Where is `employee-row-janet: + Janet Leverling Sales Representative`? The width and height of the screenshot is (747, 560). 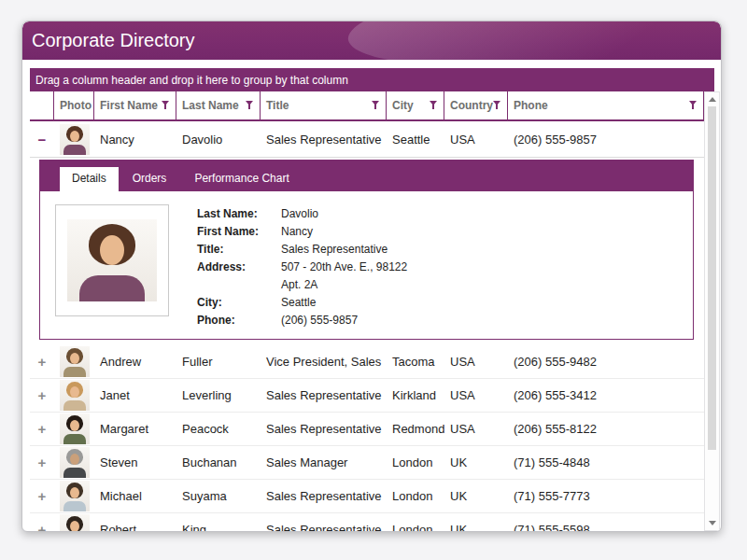 employee-row-janet: + Janet Leverling Sales Representative is located at coordinates (367, 396).